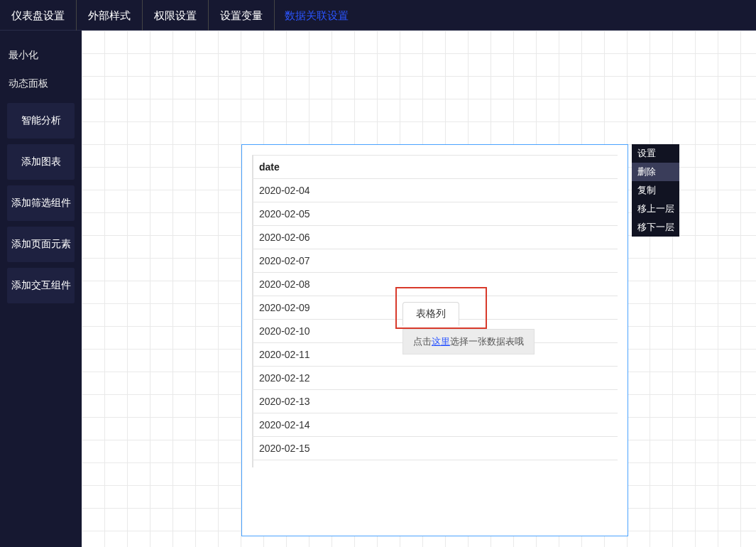  What do you see at coordinates (434, 425) in the screenshot?
I see `table-row: 2020-02-14` at bounding box center [434, 425].